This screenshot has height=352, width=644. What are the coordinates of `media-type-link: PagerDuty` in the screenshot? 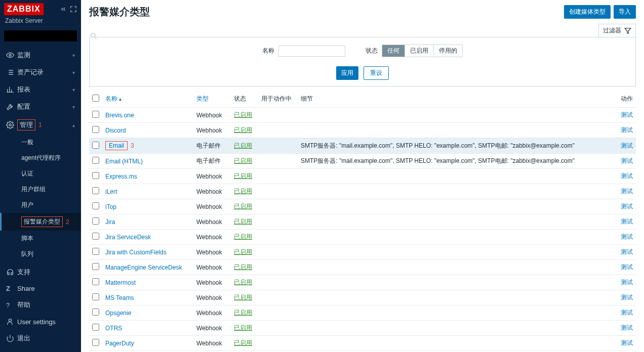 It's located at (119, 343).